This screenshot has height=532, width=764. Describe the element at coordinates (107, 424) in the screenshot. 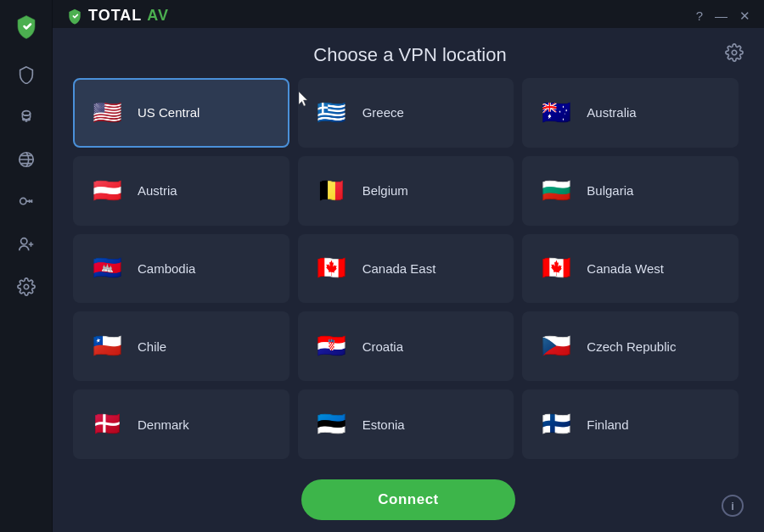

I see `flag-icon: 🇩🇰` at that location.